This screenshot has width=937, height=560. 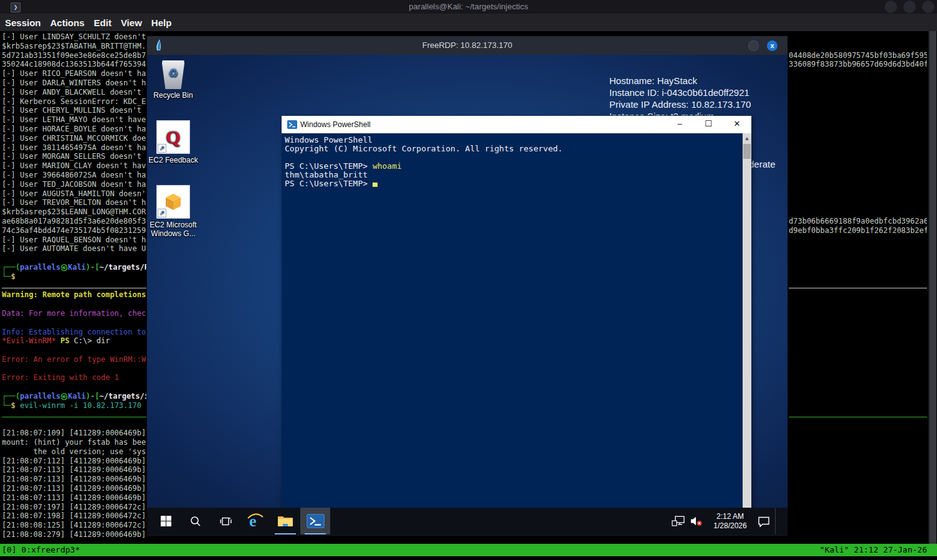 I want to click on window-maximize-button, so click(x=910, y=7).